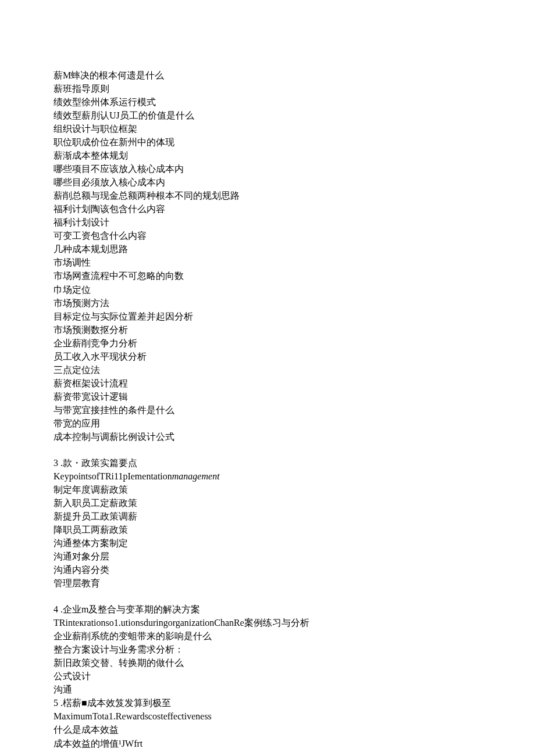 The height and width of the screenshot is (756, 535). I want to click on list-item: 薪削总额与现金总额两种根本不同的规划思路, so click(268, 195).